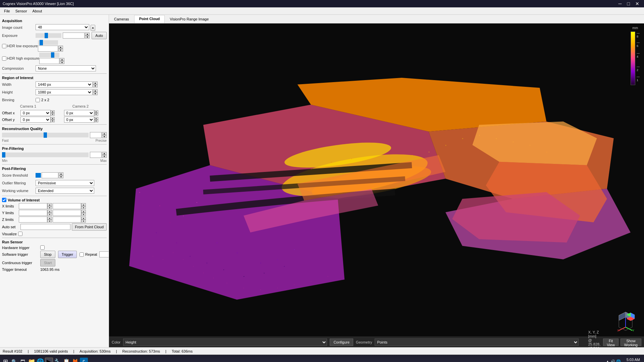 The width and height of the screenshot is (644, 362). I want to click on offset-x-cam2: 0 px, so click(79, 113).